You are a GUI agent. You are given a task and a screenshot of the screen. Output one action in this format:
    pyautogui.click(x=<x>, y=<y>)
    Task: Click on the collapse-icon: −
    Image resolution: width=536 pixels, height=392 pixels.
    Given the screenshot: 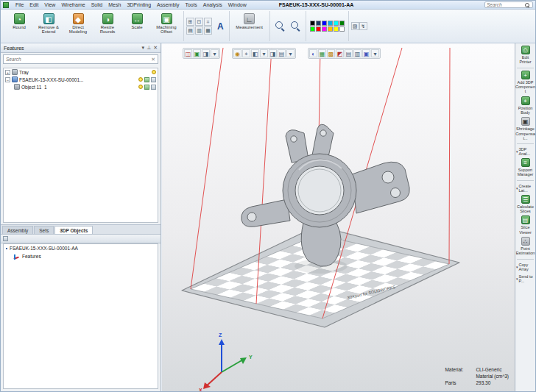 What is the action you would take?
    pyautogui.click(x=7, y=79)
    